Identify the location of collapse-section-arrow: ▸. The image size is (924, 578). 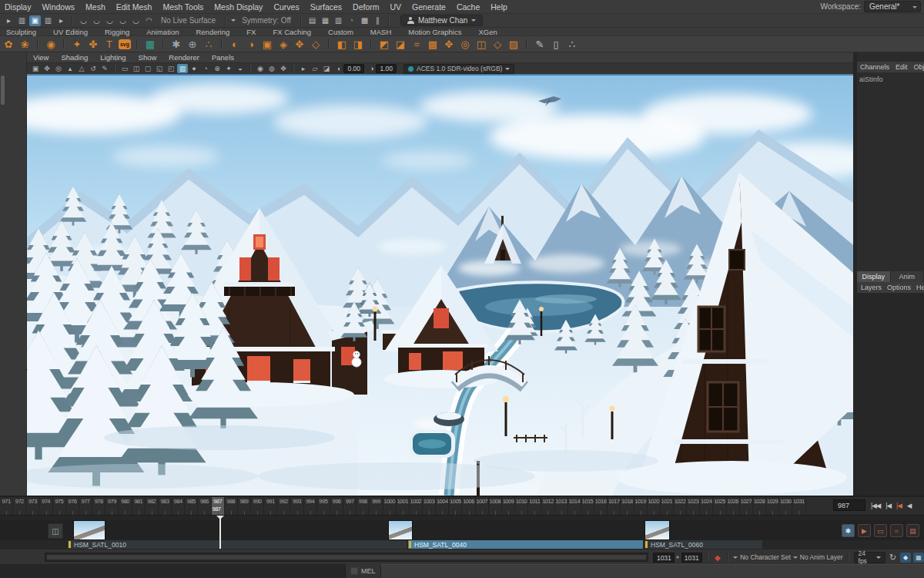
(62, 21).